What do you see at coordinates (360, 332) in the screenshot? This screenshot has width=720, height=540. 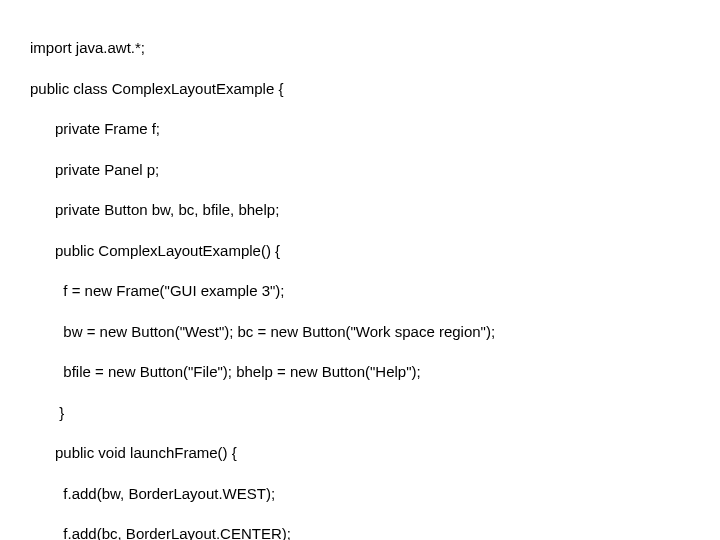 I see `code-line: bw = new Button("West"); bc = new Button…` at bounding box center [360, 332].